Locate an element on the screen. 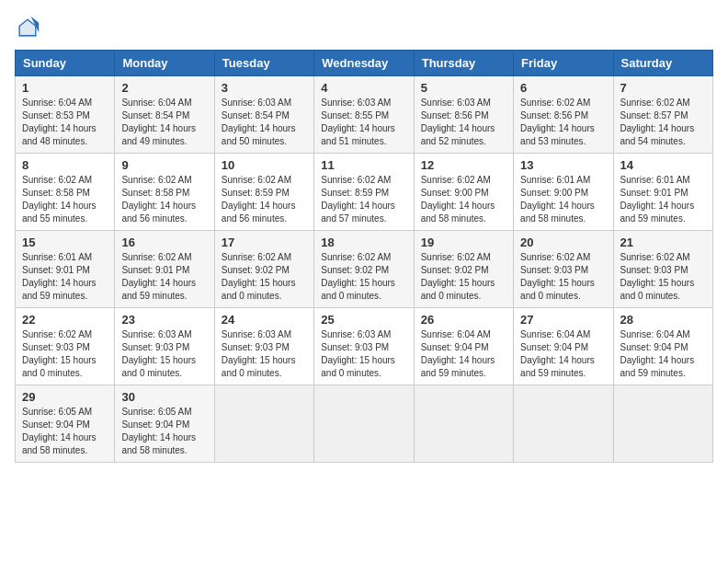 The image size is (728, 563). day-number: 17 is located at coordinates (265, 243).